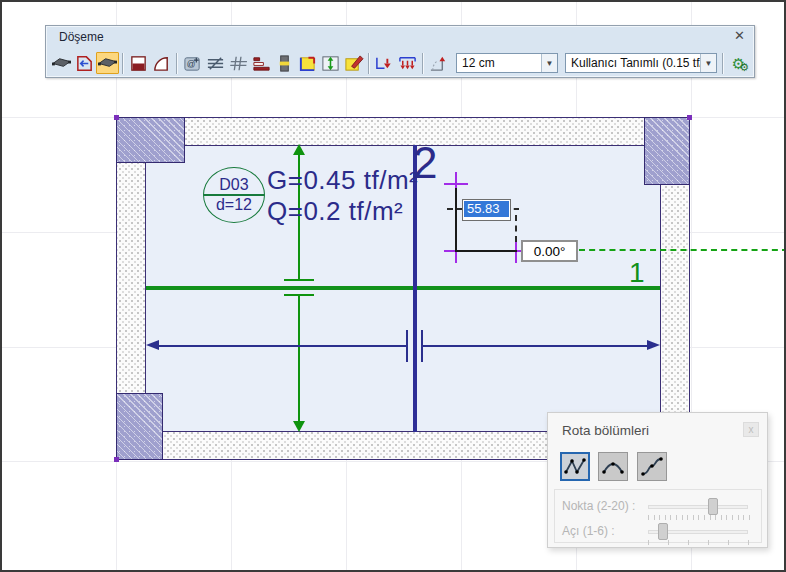 The width and height of the screenshot is (786, 572). What do you see at coordinates (138, 64) in the screenshot?
I see `one-way-slab-icon` at bounding box center [138, 64].